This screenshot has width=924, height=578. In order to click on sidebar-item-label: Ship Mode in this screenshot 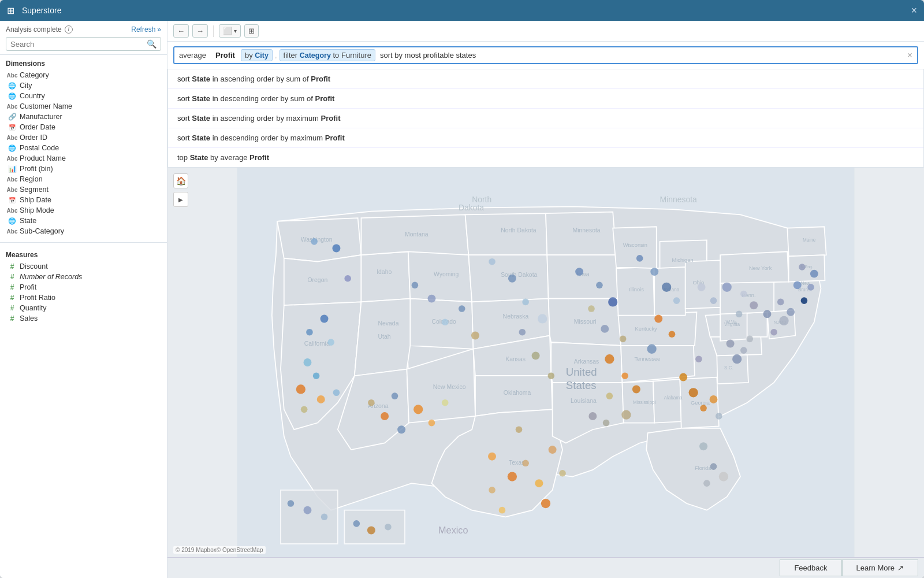, I will do `click(37, 210)`.